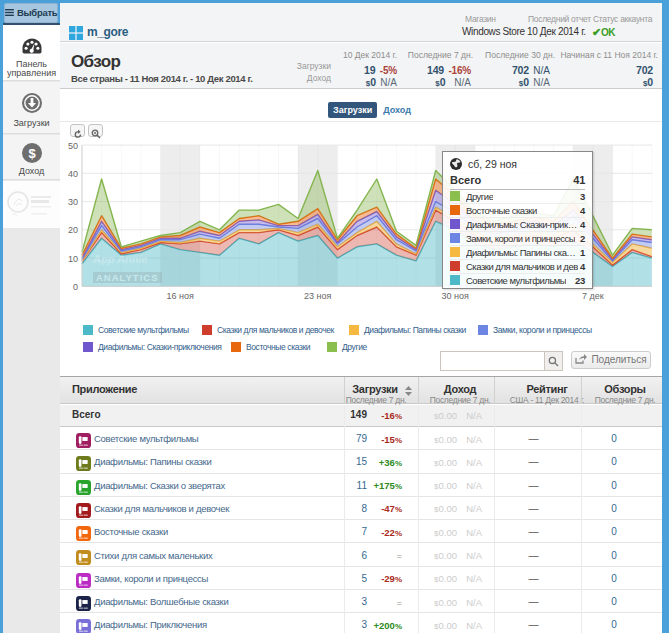  I want to click on svg-text: 50, so click(73, 146).